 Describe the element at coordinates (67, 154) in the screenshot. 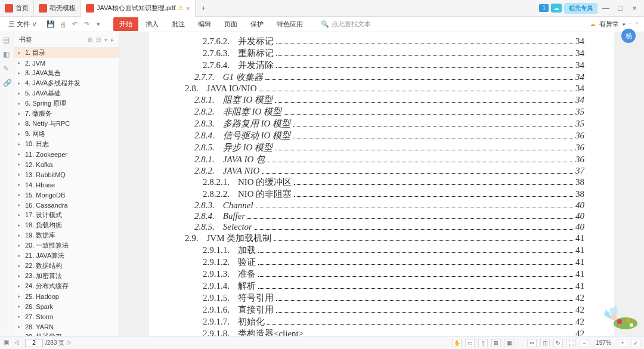

I see `sidebar-item: ▸11. Zookeeper` at that location.